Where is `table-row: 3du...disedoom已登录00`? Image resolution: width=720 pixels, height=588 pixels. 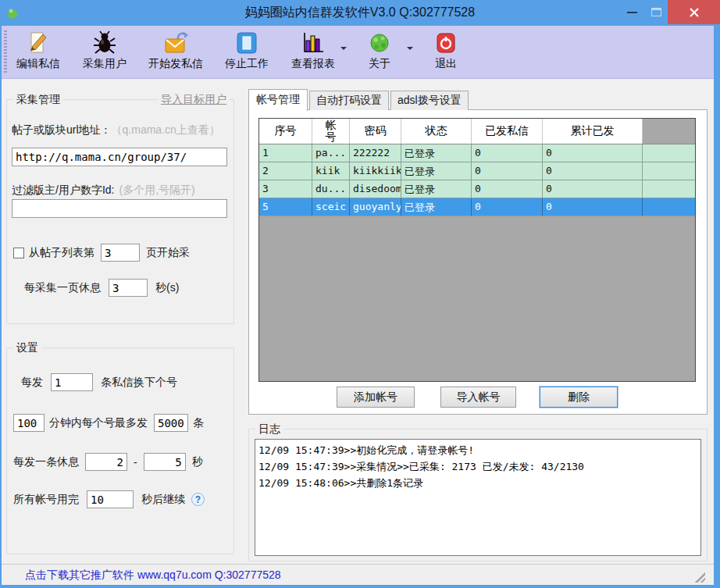
table-row: 3du...disedoom已登录00 is located at coordinates (477, 189).